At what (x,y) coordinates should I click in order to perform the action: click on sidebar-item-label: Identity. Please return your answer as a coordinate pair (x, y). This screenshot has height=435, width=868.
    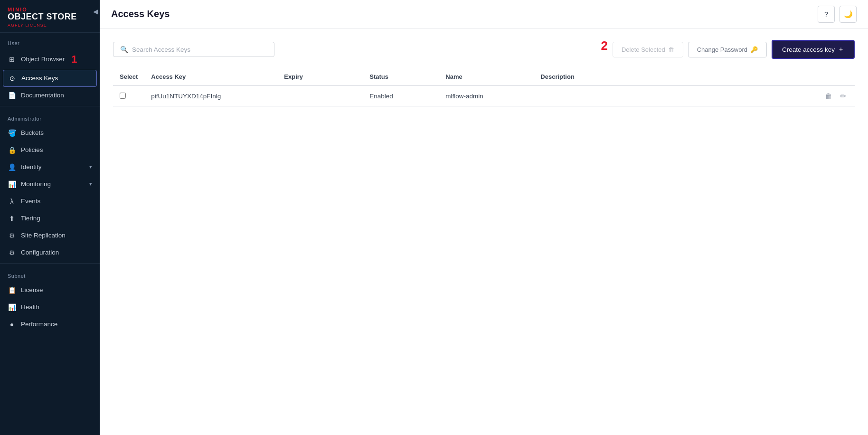
    Looking at the image, I should click on (31, 167).